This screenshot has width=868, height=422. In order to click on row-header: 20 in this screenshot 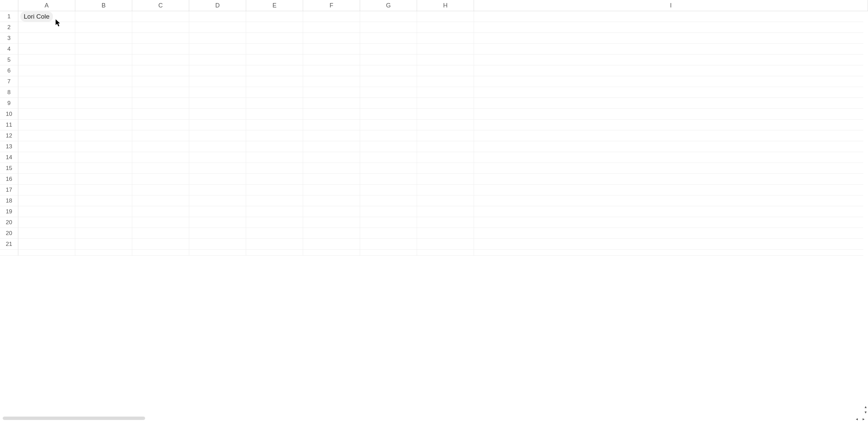, I will do `click(9, 223)`.